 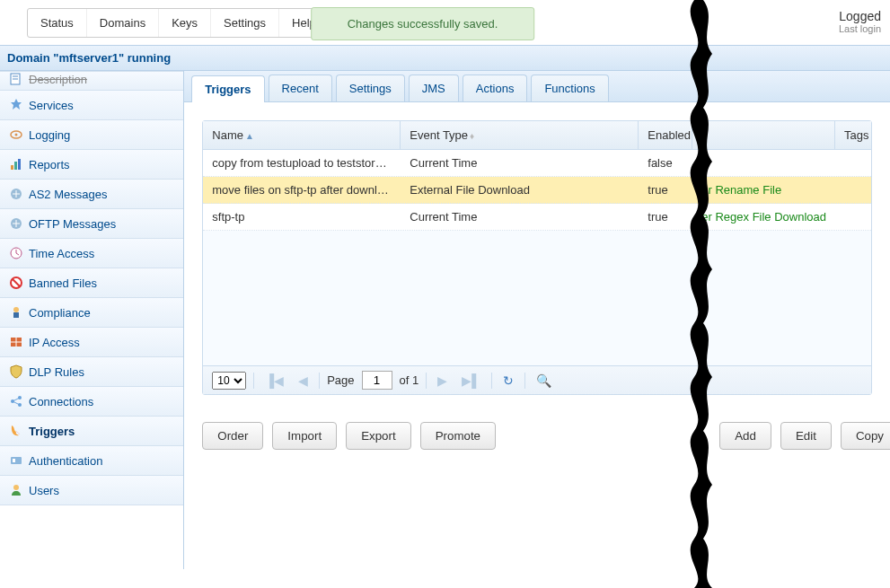 What do you see at coordinates (16, 194) in the screenshot?
I see `as2-icon` at bounding box center [16, 194].